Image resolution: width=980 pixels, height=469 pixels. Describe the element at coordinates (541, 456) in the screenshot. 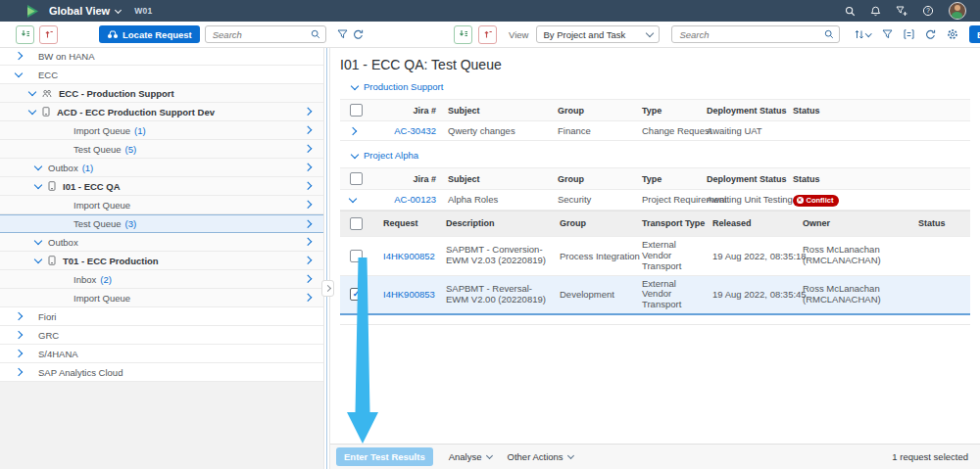

I see `other-actions-menu: Other Actions` at that location.